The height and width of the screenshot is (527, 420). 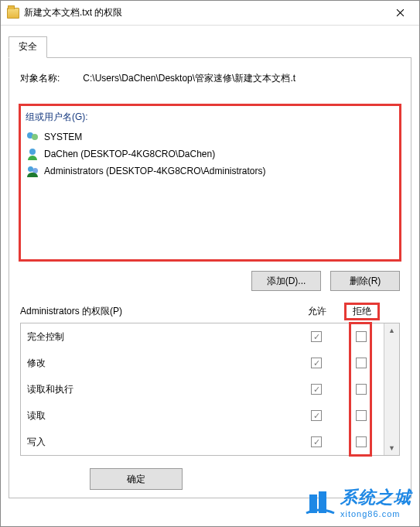 I want to click on scroll-up-icon: ▲, so click(x=391, y=330).